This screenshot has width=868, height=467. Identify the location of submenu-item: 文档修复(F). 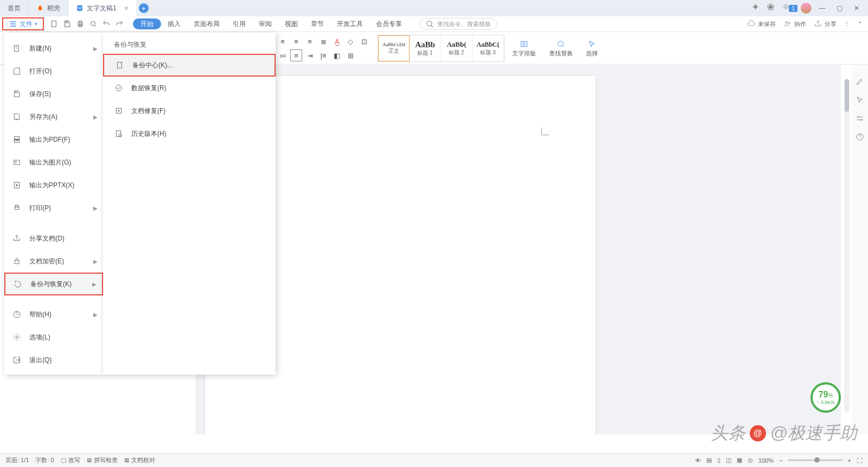
(189, 111).